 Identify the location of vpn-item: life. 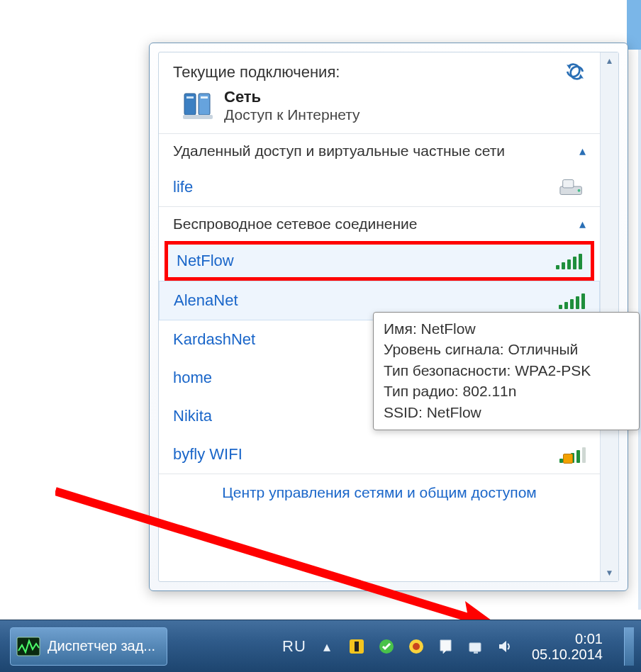
(379, 187).